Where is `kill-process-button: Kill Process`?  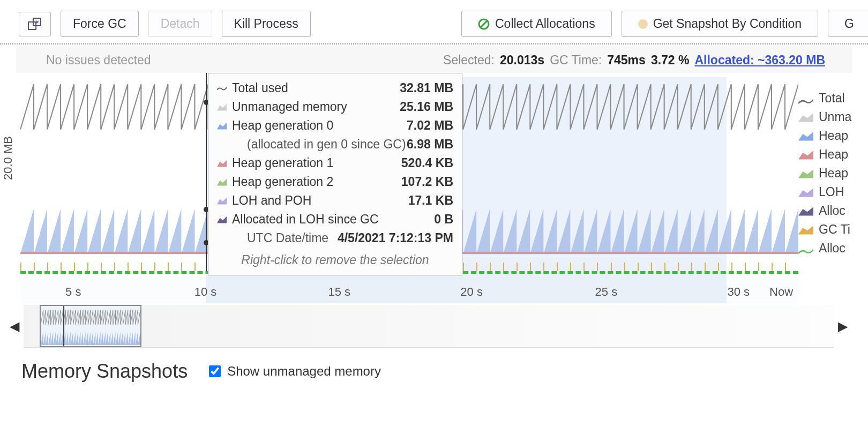 kill-process-button: Kill Process is located at coordinates (266, 24).